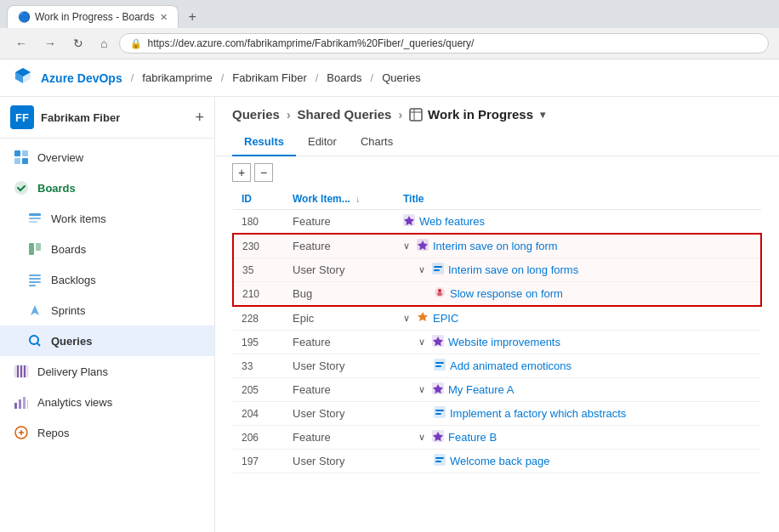 This screenshot has width=779, height=532. Describe the element at coordinates (344, 78) in the screenshot. I see `area-link: Boards` at that location.